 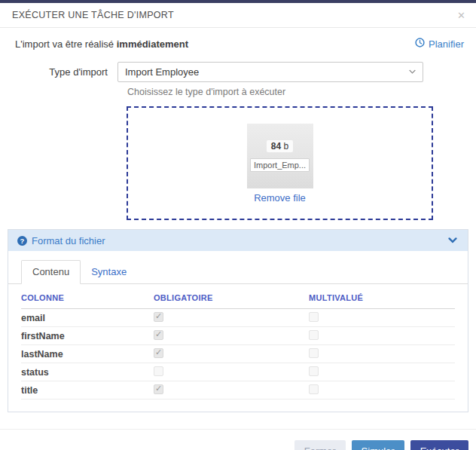 What do you see at coordinates (420, 44) in the screenshot?
I see `clock-icon` at bounding box center [420, 44].